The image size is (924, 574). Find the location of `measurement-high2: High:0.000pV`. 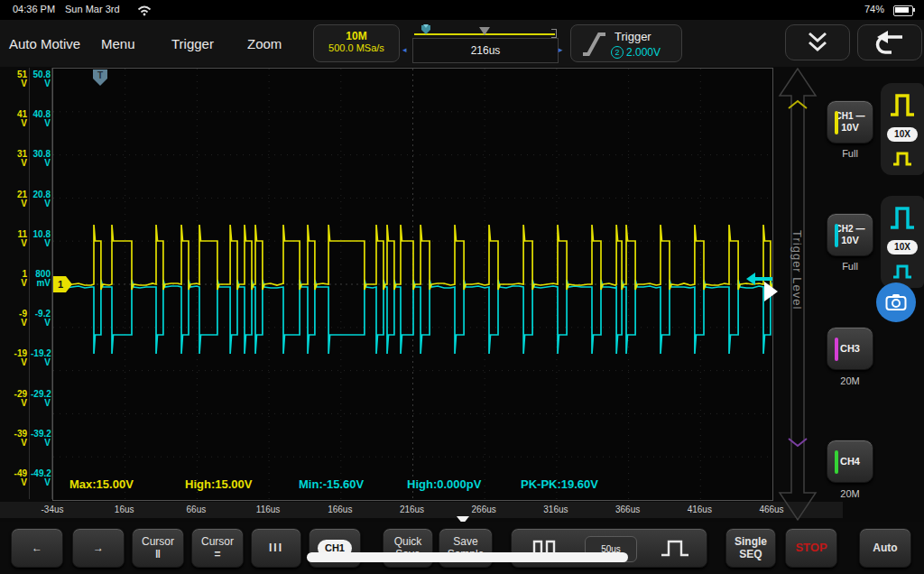

measurement-high2: High:0.000pV is located at coordinates (444, 484).